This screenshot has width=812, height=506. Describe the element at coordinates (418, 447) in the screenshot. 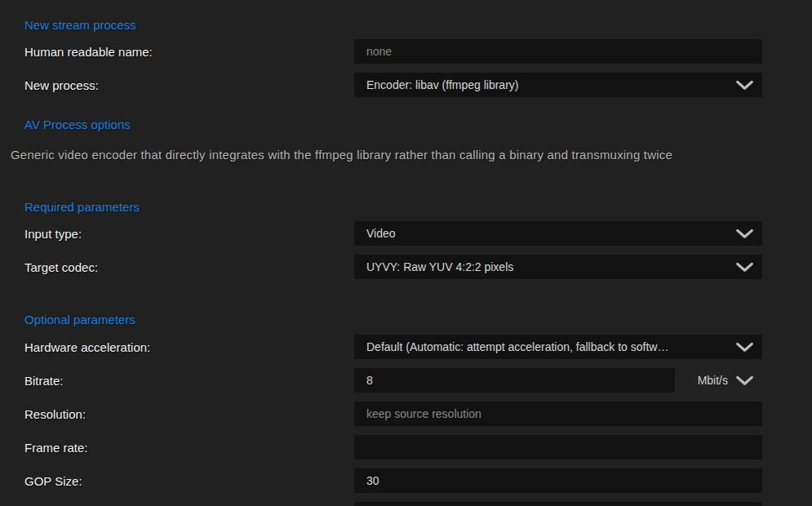

I see `form-row-frame-rate: Frame rate:` at that location.